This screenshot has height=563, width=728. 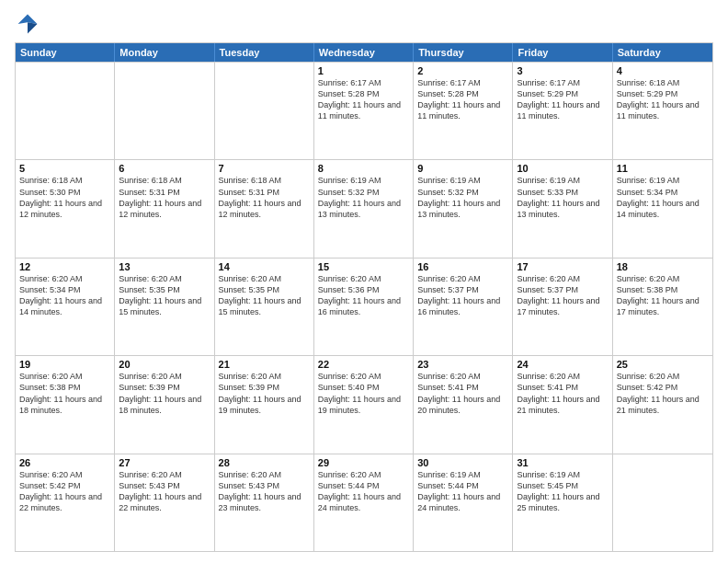 I want to click on calendar-cell: 10Sunrise: 6:19 AM Sunset: 5:33 PM Dayli…, so click(x=563, y=208).